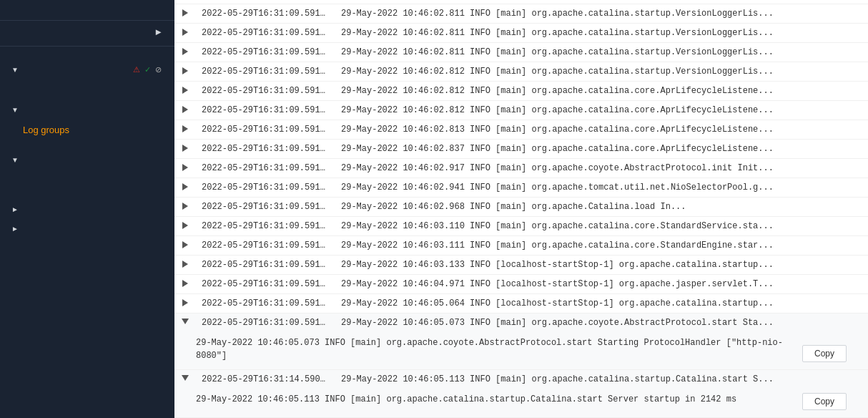 This screenshot has width=868, height=418. Describe the element at coordinates (493, 349) in the screenshot. I see `log-expanded-text: 29-May-2022 10:46:05.073 INFO [main] org…` at that location.